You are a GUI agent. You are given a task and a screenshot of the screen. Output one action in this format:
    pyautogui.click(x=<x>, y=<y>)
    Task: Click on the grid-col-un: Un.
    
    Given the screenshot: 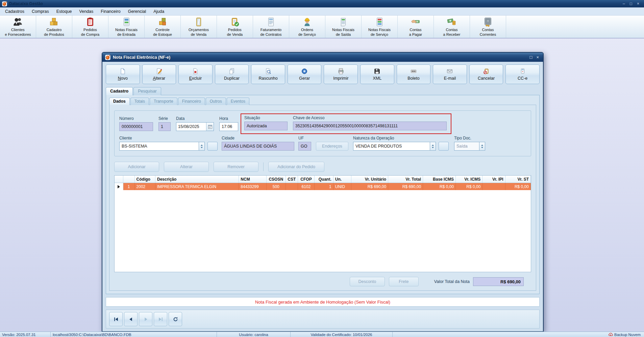 What is the action you would take?
    pyautogui.click(x=343, y=179)
    